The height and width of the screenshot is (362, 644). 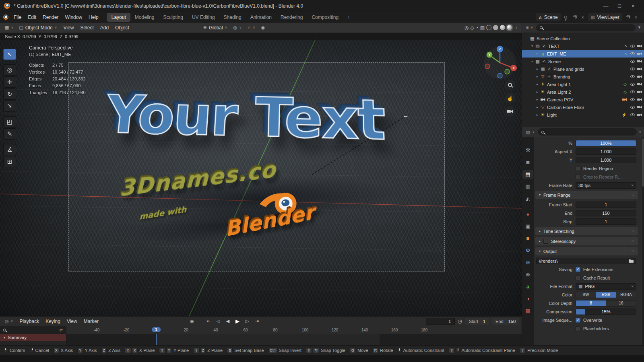 What do you see at coordinates (643, 241) in the screenshot?
I see `properties-scrollbar` at bounding box center [643, 241].